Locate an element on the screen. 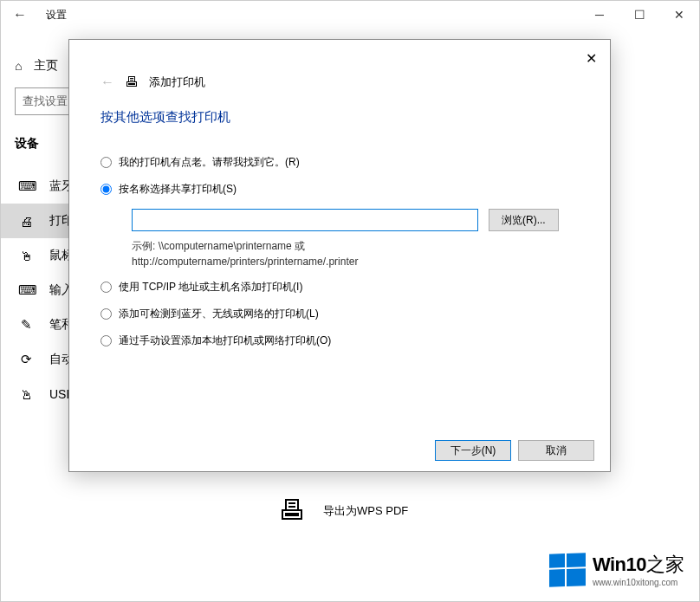  home-icon: ⌂ is located at coordinates (18, 66).